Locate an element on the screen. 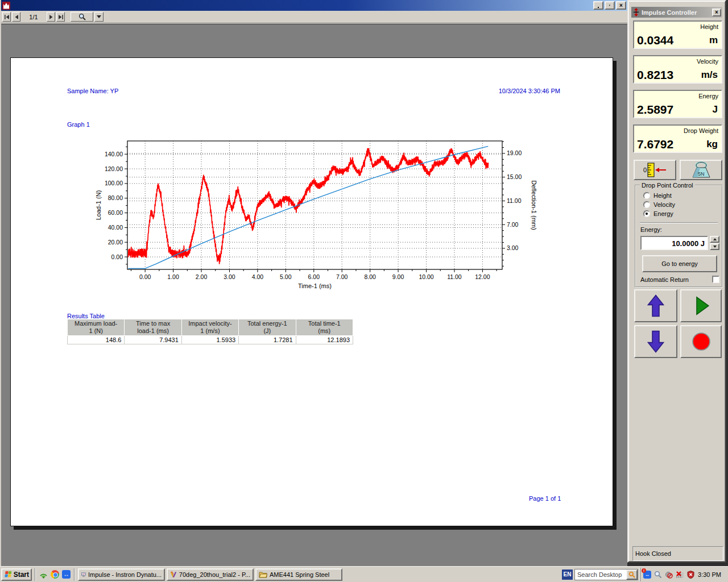 The width and height of the screenshot is (728, 582). restore-icon is located at coordinates (610, 6).